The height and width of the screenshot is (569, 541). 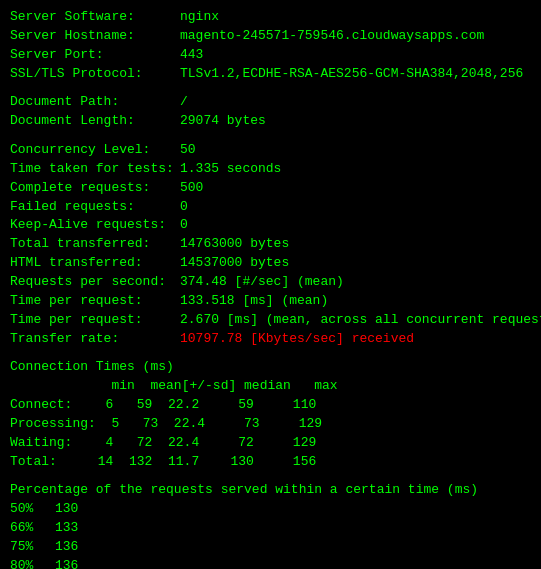 What do you see at coordinates (270, 386) in the screenshot?
I see `connection-times-col-header: min mean[+/-sd] median max` at bounding box center [270, 386].